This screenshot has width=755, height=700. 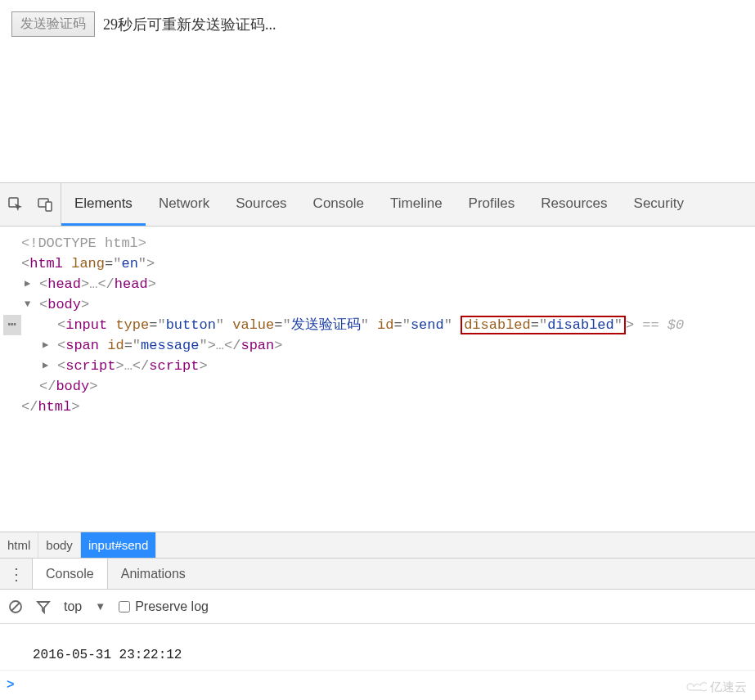 What do you see at coordinates (574, 204) in the screenshot?
I see `tab-resources: Resources` at bounding box center [574, 204].